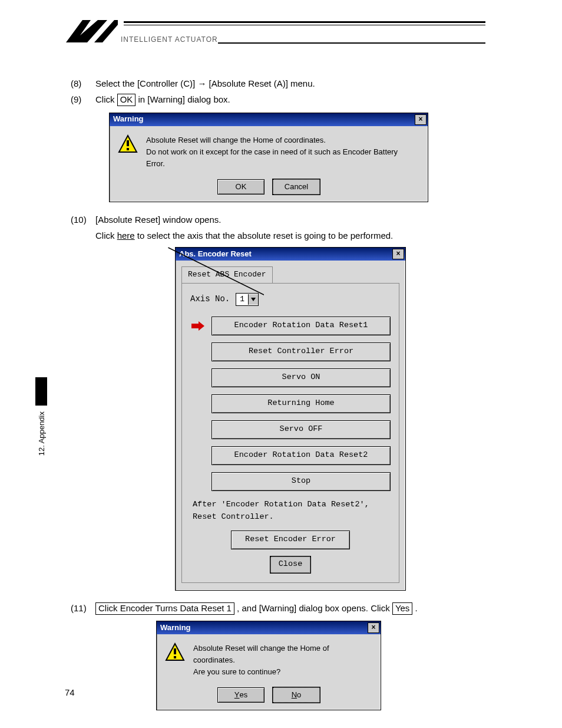 This screenshot has width=562, height=728. Describe the element at coordinates (301, 456) in the screenshot. I see `encoder-rotation-data-reset2-button: Encoder Rotation Data Reset2` at that location.